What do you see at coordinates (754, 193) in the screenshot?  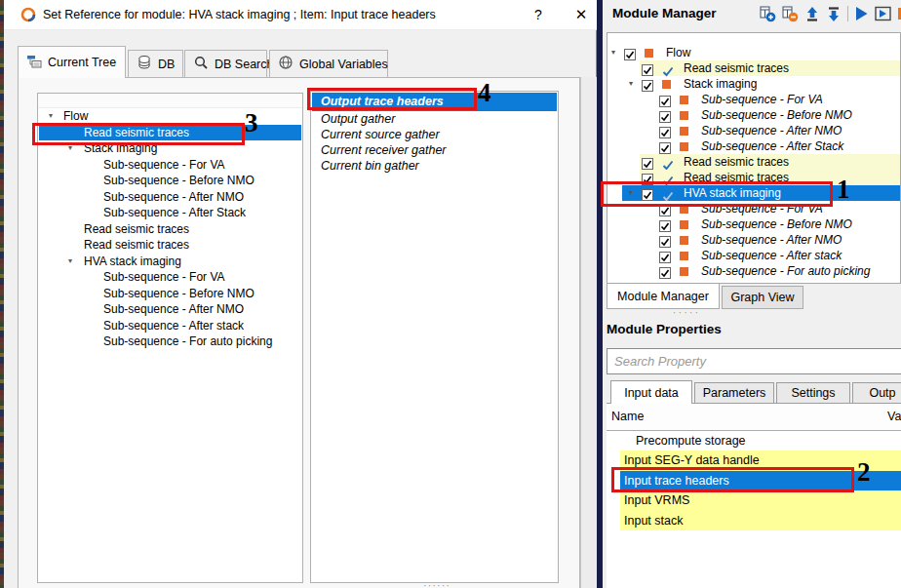 I see `module-row-hva-stack-imaging: ▾HVA stack imaging` at bounding box center [754, 193].